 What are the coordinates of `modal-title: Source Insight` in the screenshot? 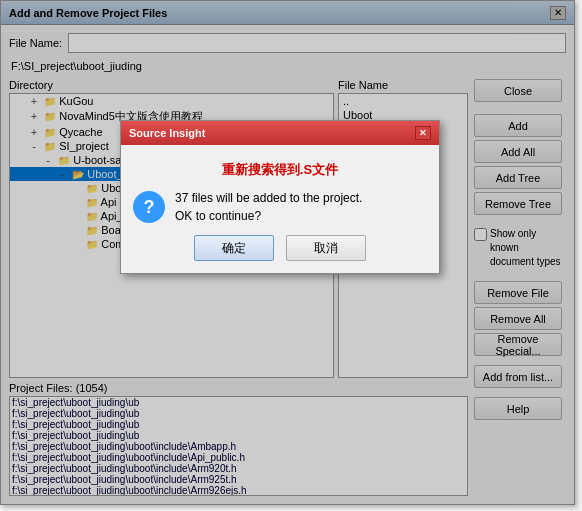 It's located at (167, 133).